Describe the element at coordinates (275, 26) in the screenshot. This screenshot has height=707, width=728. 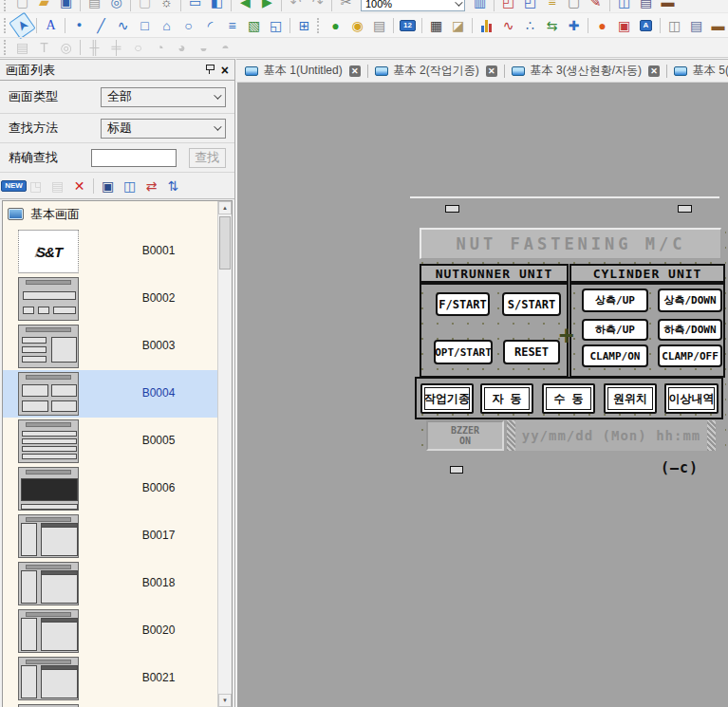
I see `screen-call-tool-icon: ◱` at that location.